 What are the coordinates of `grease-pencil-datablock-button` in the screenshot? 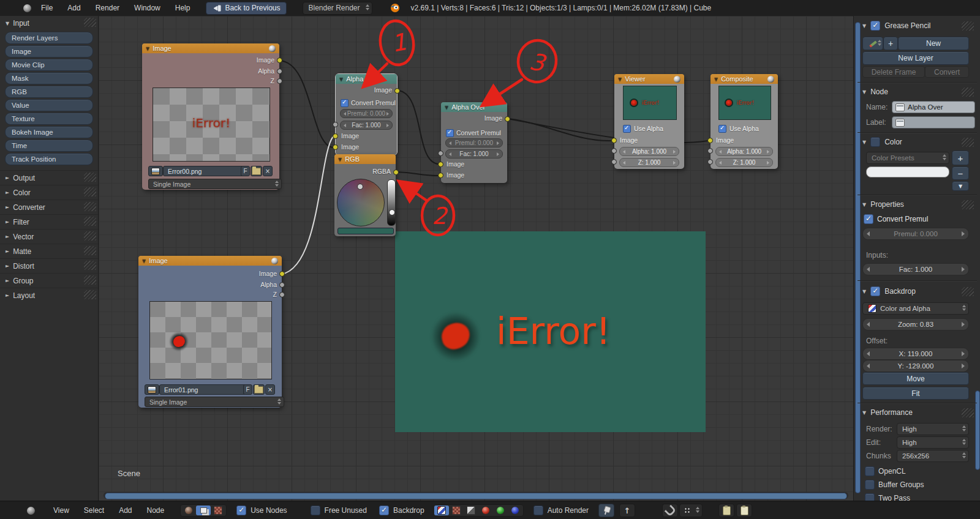 It's located at (873, 43).